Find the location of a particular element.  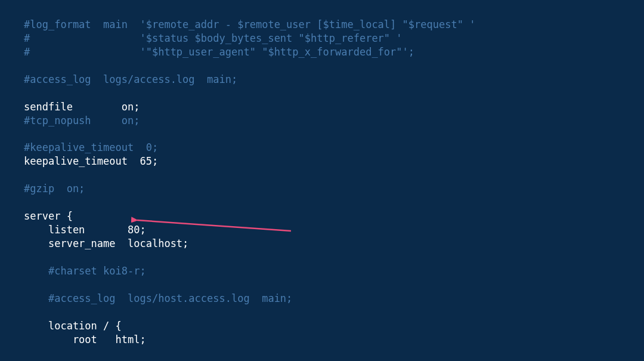

code-line: keepalive_timeout 65; is located at coordinates (334, 161).